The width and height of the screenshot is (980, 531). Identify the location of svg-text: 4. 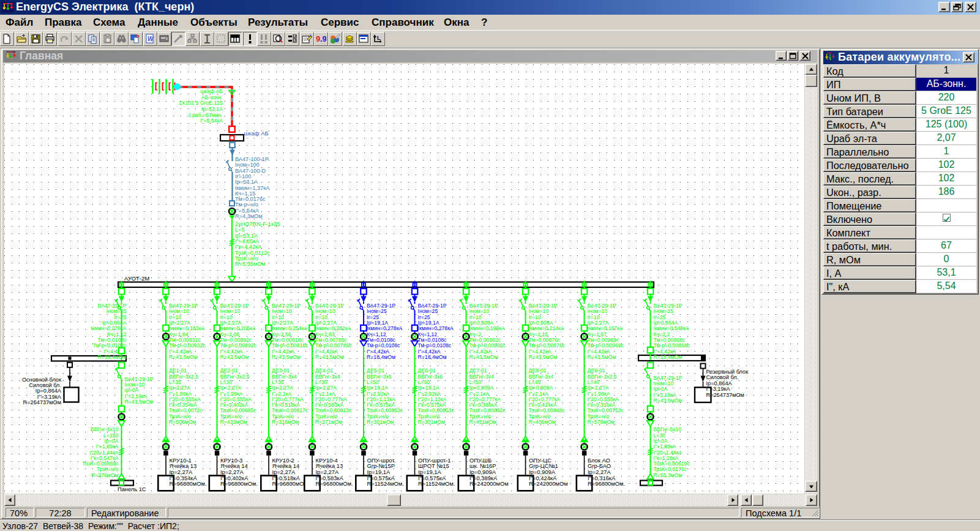
(380, 42).